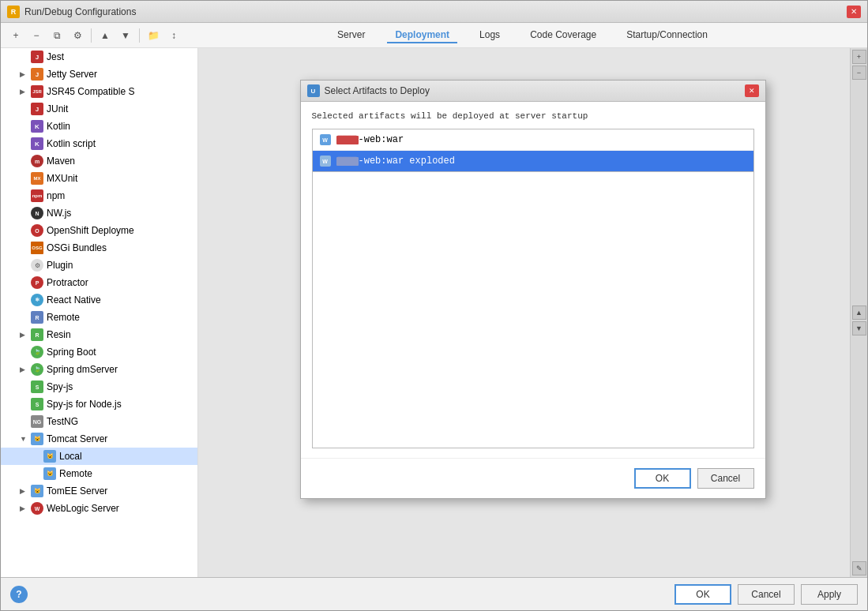 The width and height of the screenshot is (868, 611). What do you see at coordinates (72, 74) in the screenshot?
I see `sidebar-label-jetty: Jetty Server` at bounding box center [72, 74].